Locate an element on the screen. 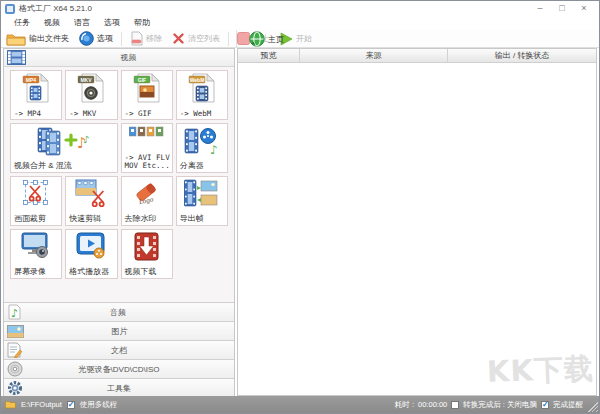  elapsed-value: 00:00:00 is located at coordinates (432, 404).